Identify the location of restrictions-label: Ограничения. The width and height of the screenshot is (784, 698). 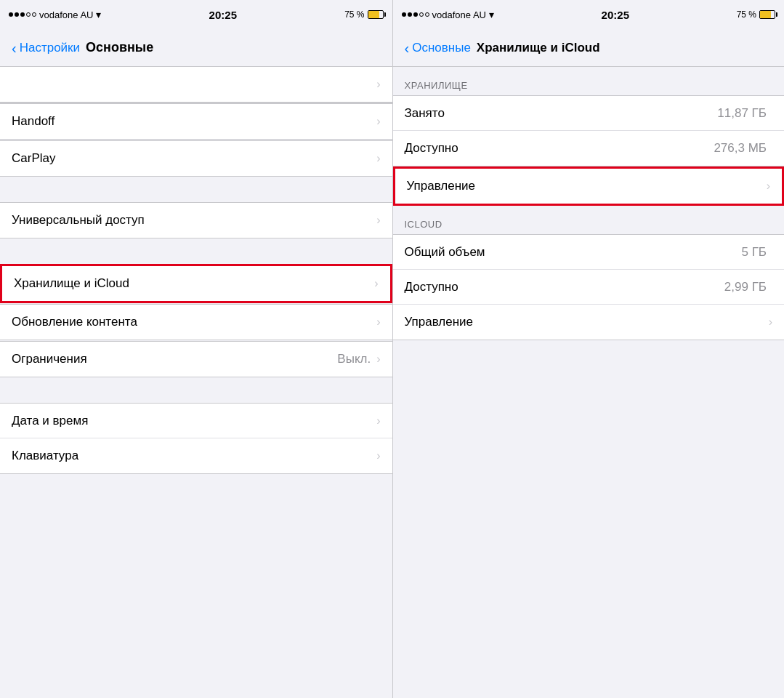
(174, 359).